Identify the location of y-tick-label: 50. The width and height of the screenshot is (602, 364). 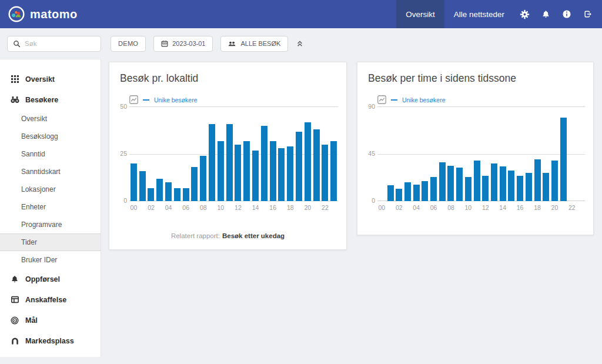
(123, 106).